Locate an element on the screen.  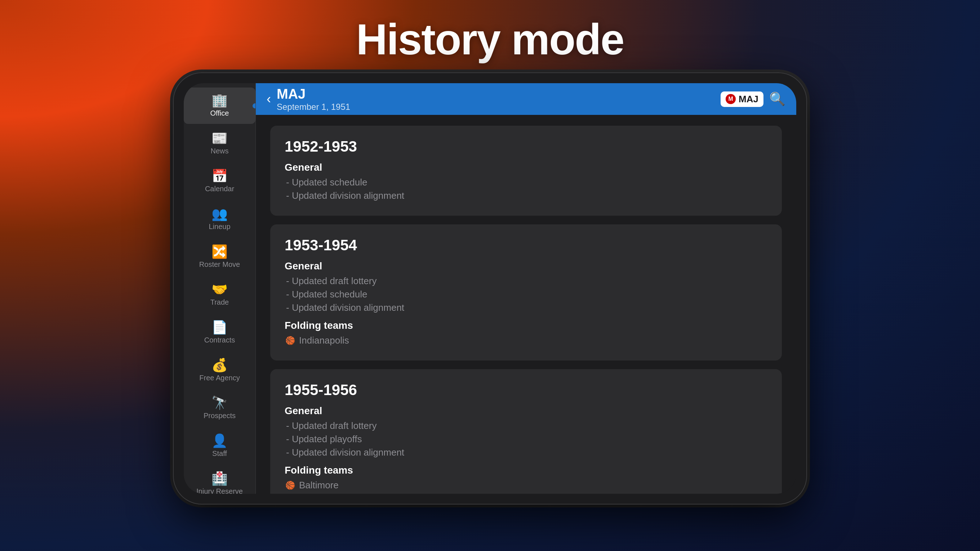
folding-team-row-baltimore: 🏀 Baltimore is located at coordinates (526, 485).